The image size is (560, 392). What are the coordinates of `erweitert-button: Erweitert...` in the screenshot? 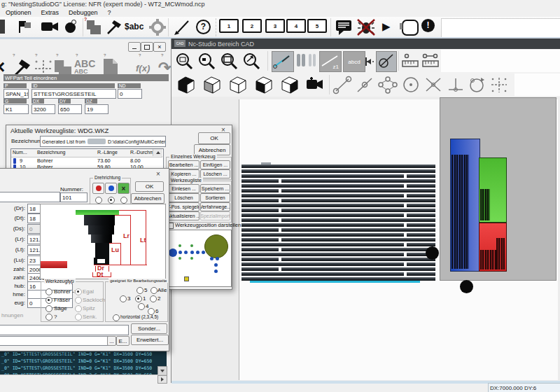 It's located at (150, 340).